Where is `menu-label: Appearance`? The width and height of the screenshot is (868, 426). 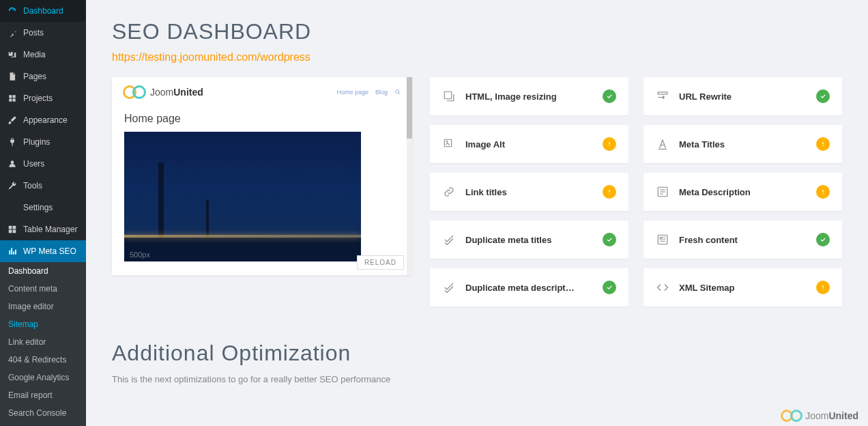 menu-label: Appearance is located at coordinates (45, 120).